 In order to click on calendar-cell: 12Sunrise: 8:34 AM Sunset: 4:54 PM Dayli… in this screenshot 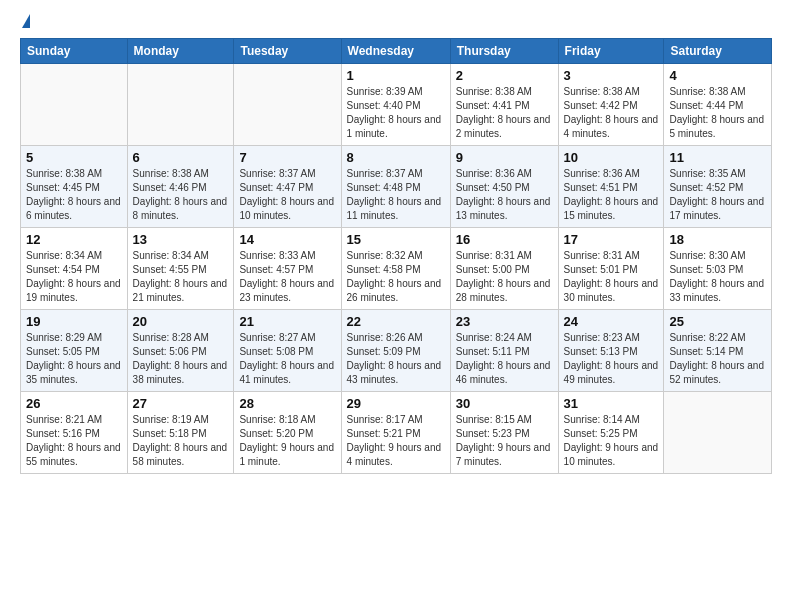, I will do `click(74, 269)`.